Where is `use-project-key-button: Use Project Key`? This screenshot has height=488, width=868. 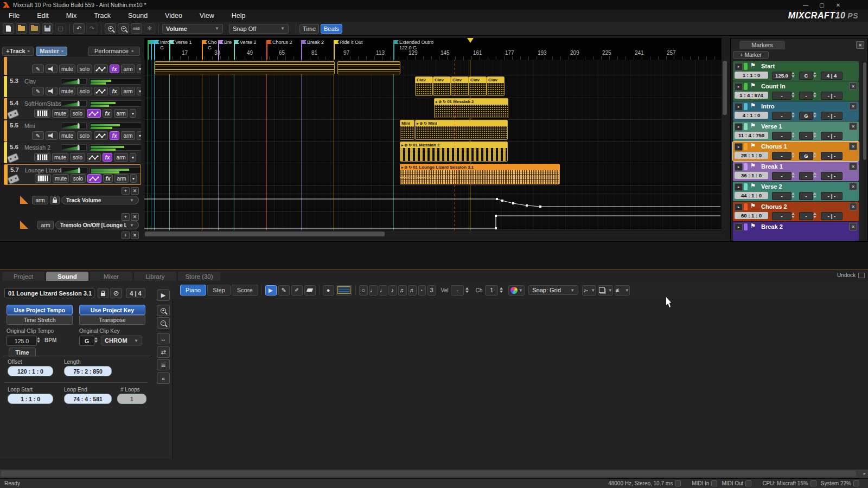
use-project-key-button: Use Project Key is located at coordinates (112, 310).